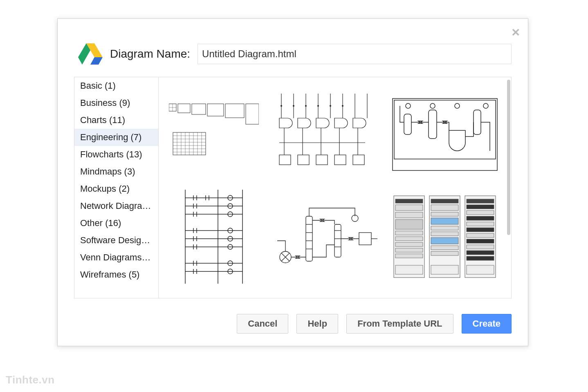 This screenshot has width=588, height=392. Describe the element at coordinates (263, 324) in the screenshot. I see `cancel-button: Cancel` at that location.